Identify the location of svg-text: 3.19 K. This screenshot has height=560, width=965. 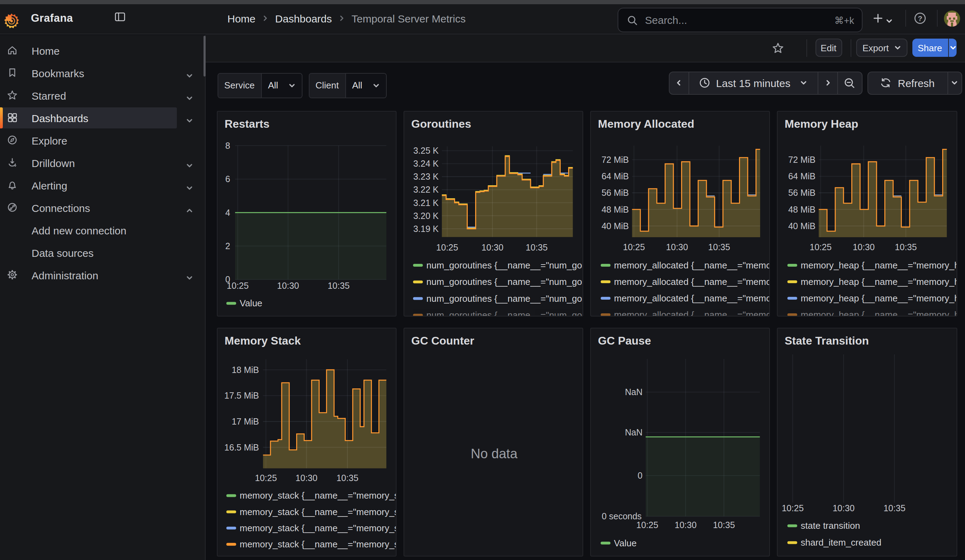
(426, 229).